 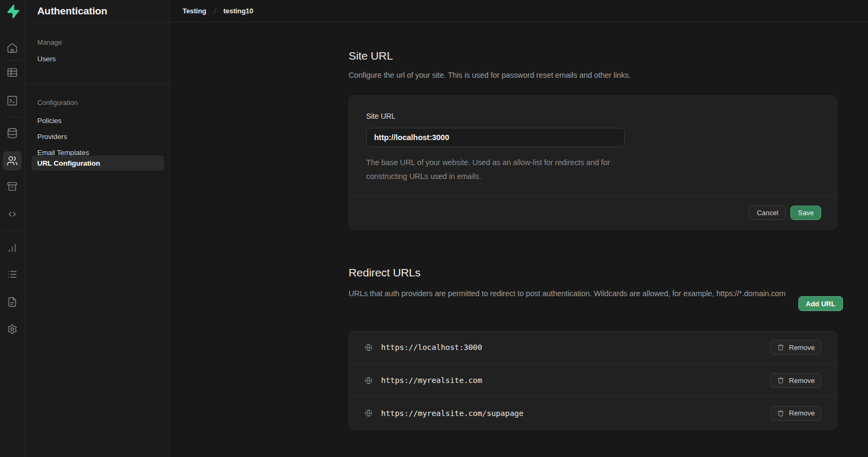 What do you see at coordinates (12, 133) in the screenshot?
I see `database-icon` at bounding box center [12, 133].